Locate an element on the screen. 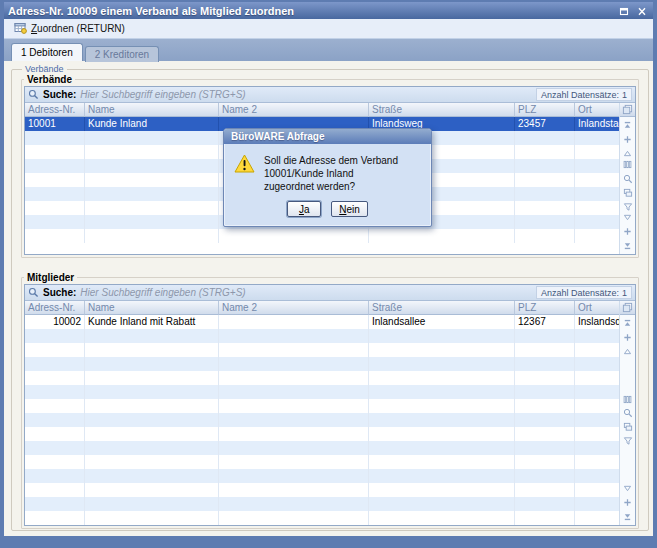  restore-button is located at coordinates (624, 10).